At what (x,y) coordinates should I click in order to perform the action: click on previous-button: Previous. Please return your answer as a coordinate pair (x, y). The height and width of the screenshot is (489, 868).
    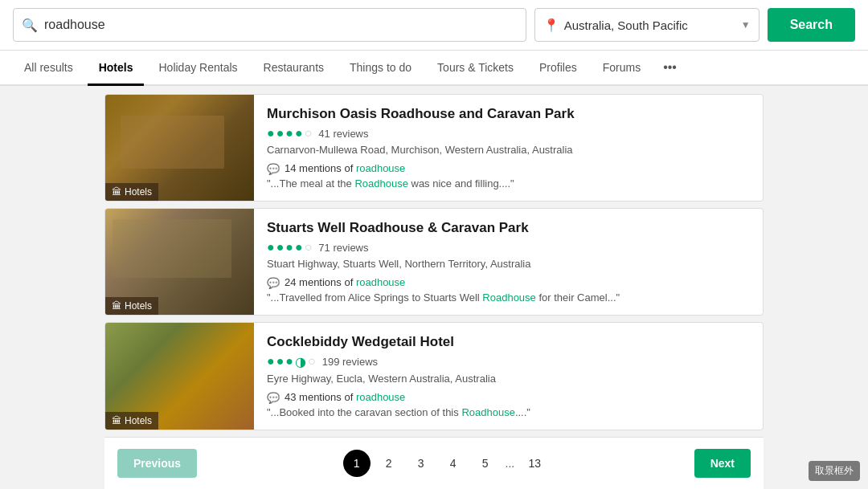
    Looking at the image, I should click on (158, 463).